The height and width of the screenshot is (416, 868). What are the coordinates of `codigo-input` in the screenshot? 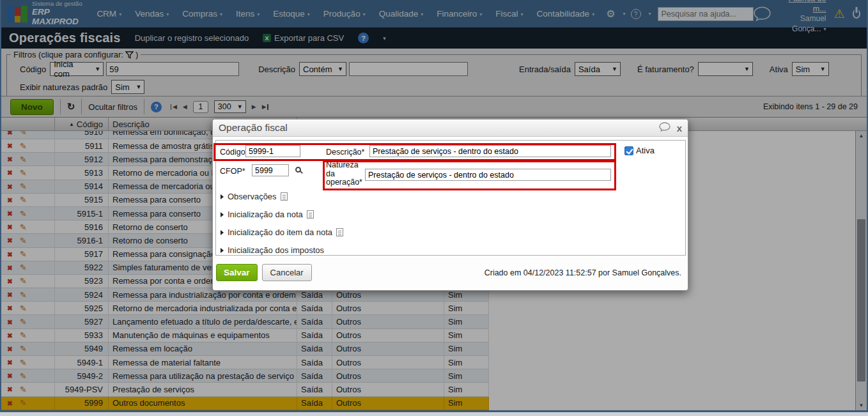 It's located at (273, 151).